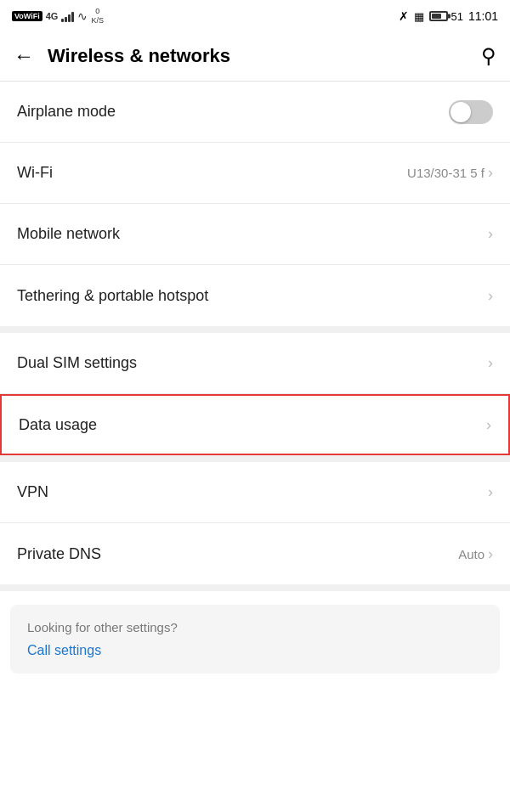  Describe the element at coordinates (255, 173) in the screenshot. I see `wifi-item: Wi-Fi U13/30-31 5 f ›` at that location.